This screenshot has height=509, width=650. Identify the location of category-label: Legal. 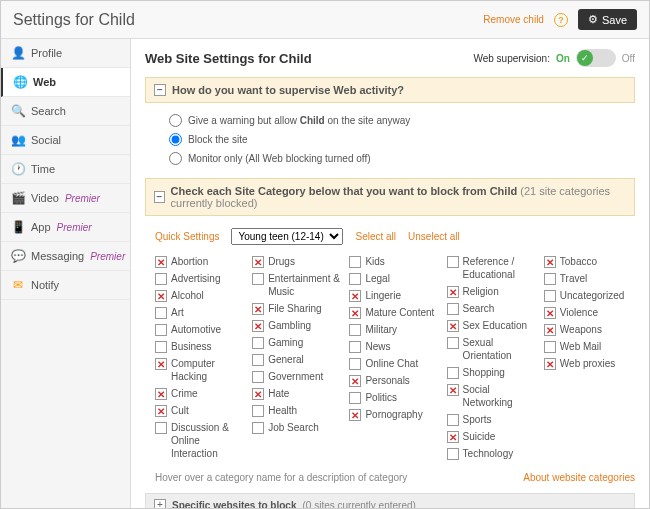
(377, 278).